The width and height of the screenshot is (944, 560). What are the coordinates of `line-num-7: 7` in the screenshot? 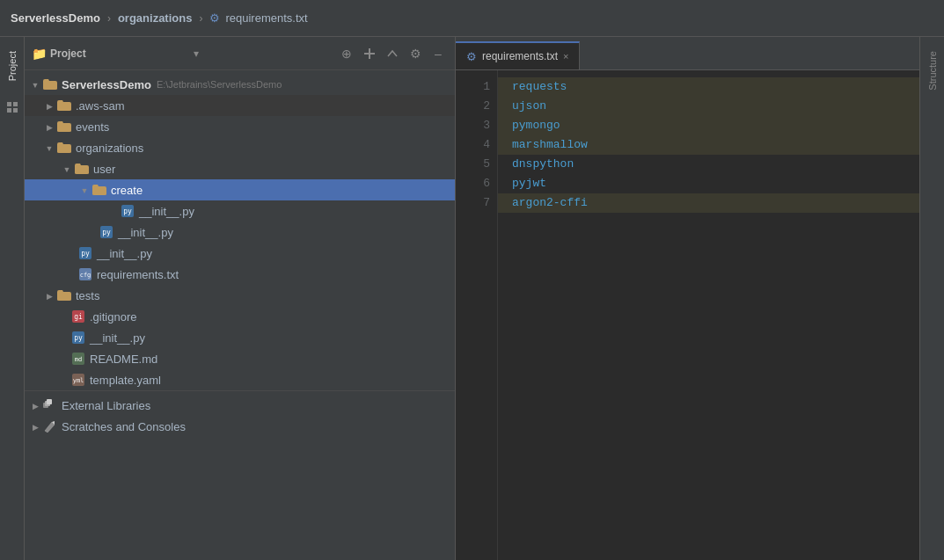 It's located at (475, 203).